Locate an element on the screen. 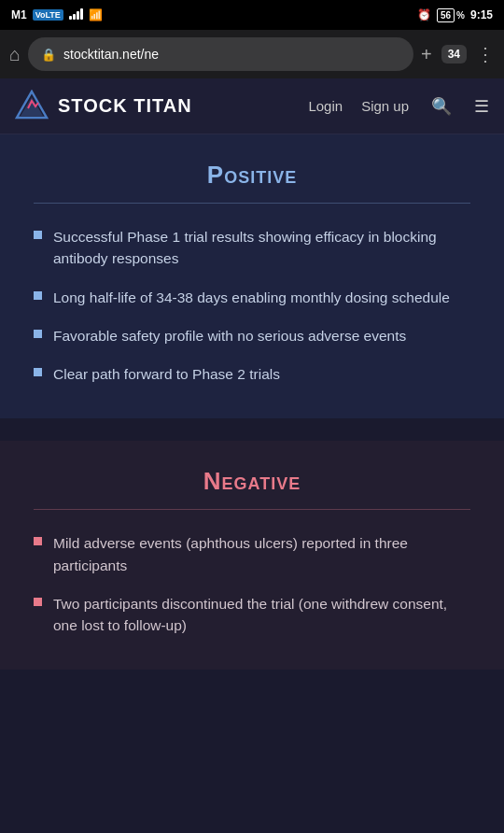 The image size is (504, 833). address-bar: 🔒 stocktitan.net/ne is located at coordinates (220, 54).